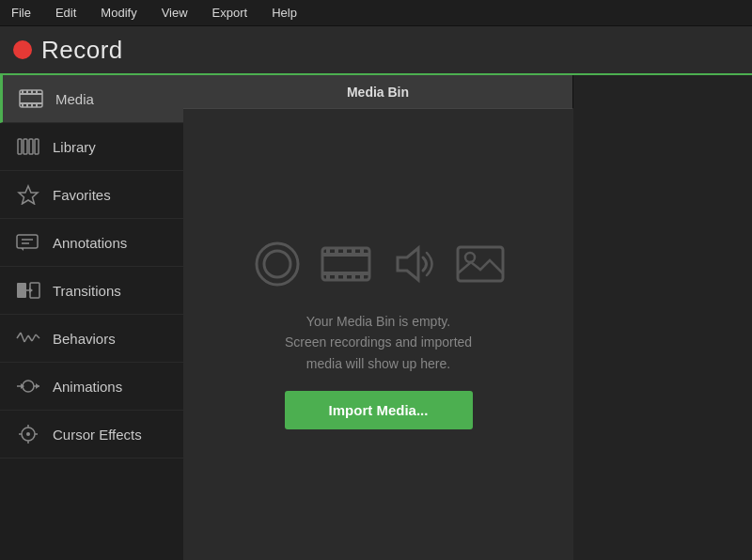 Image resolution: width=752 pixels, height=560 pixels. I want to click on animations-icon, so click(28, 386).